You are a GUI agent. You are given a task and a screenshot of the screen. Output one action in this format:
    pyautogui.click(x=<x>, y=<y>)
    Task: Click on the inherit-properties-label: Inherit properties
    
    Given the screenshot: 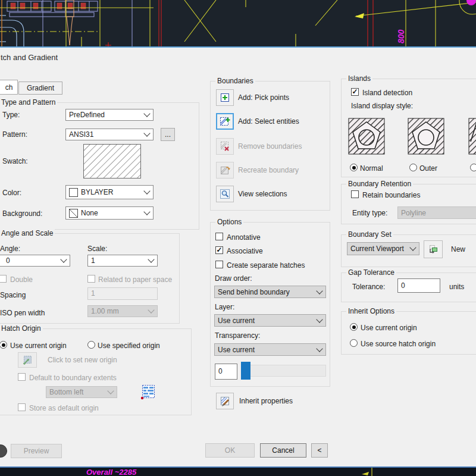 What is the action you would take?
    pyautogui.click(x=266, y=401)
    